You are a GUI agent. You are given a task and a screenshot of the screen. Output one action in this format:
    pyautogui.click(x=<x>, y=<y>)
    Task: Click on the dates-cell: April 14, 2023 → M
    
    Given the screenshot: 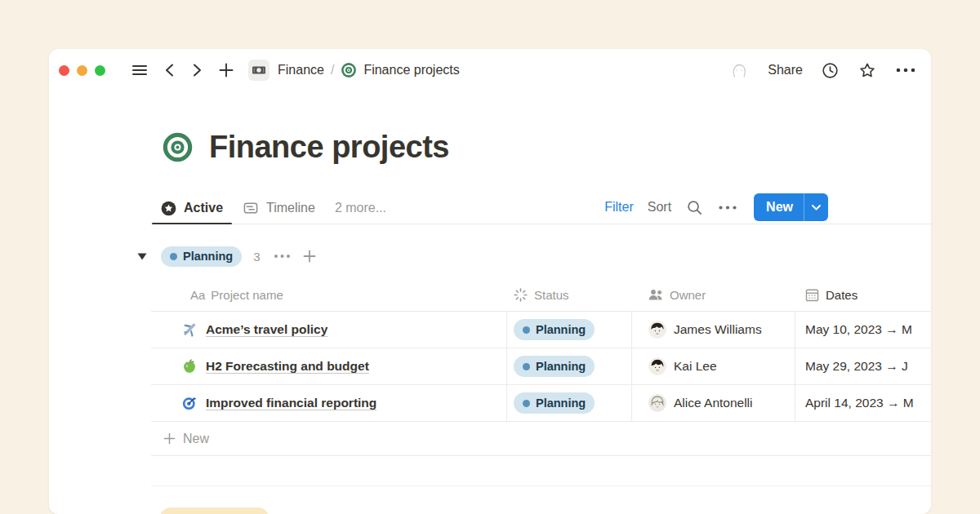 What is the action you would take?
    pyautogui.click(x=862, y=403)
    